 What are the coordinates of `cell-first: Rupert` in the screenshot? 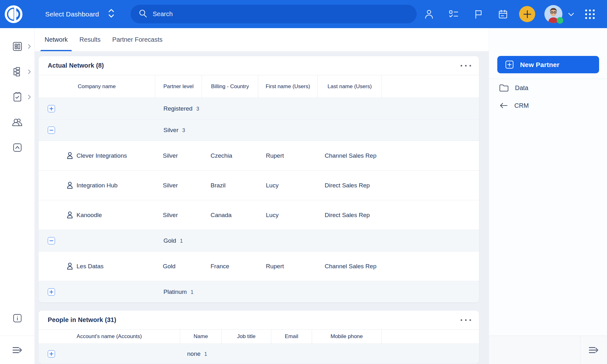 It's located at (288, 266).